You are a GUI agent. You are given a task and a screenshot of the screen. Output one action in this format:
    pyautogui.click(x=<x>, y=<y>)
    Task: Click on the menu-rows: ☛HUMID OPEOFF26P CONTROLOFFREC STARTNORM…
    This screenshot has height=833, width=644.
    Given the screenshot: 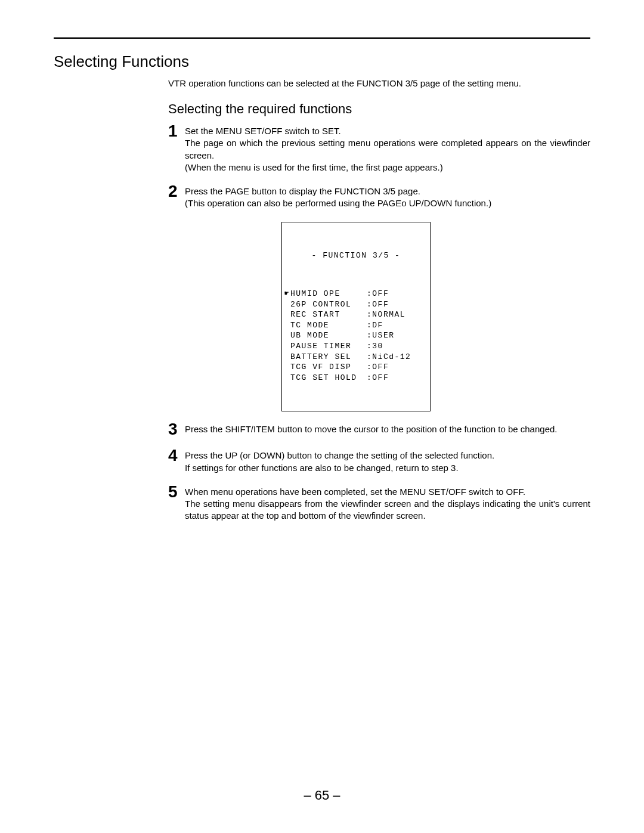 What is the action you would take?
    pyautogui.click(x=356, y=336)
    